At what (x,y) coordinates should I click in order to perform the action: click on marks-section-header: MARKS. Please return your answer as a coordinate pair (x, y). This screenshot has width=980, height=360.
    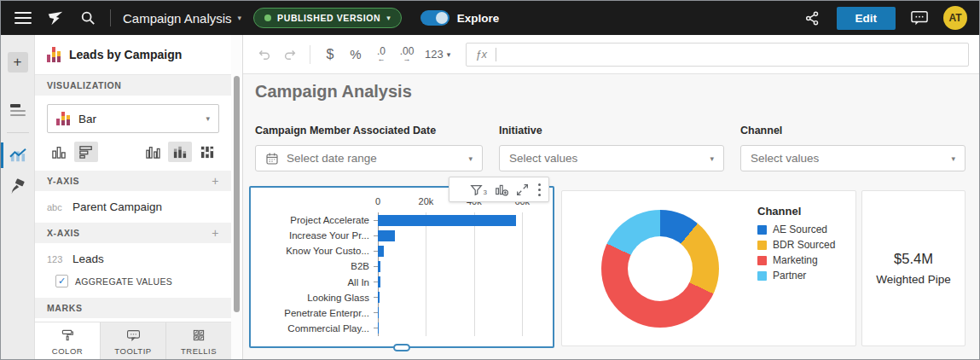
    Looking at the image, I should click on (133, 308).